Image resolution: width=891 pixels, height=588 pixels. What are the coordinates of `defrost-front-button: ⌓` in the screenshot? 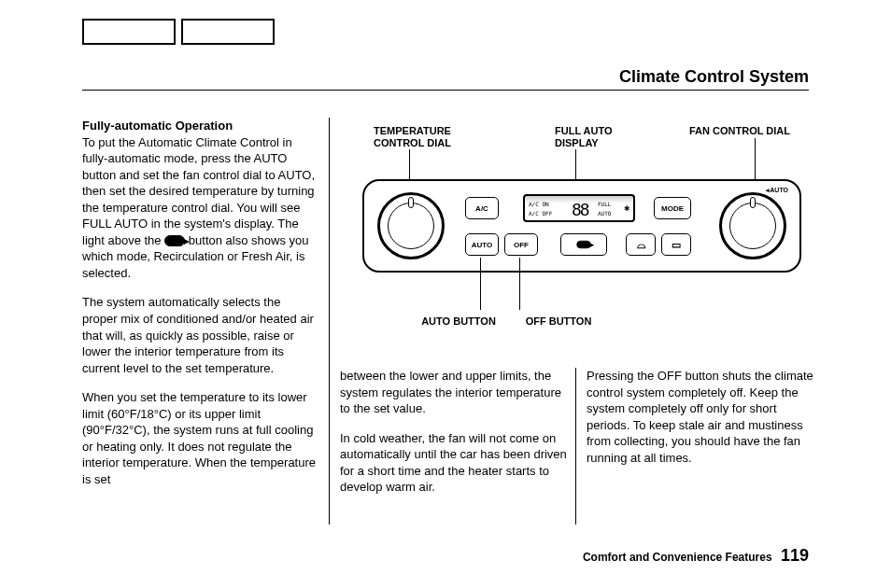 It's located at (641, 245).